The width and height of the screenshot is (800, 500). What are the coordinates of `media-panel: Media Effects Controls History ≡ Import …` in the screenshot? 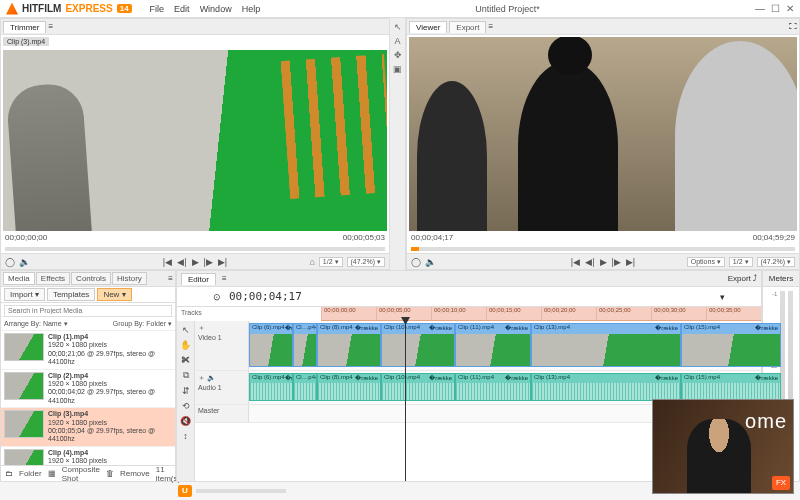 It's located at (88, 376).